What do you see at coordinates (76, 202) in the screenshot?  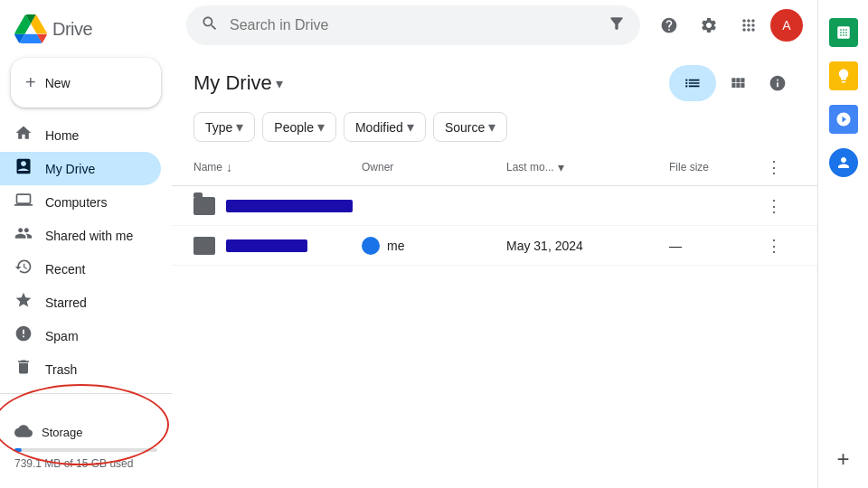 I see `sidebar-computers-label: Computers` at bounding box center [76, 202].